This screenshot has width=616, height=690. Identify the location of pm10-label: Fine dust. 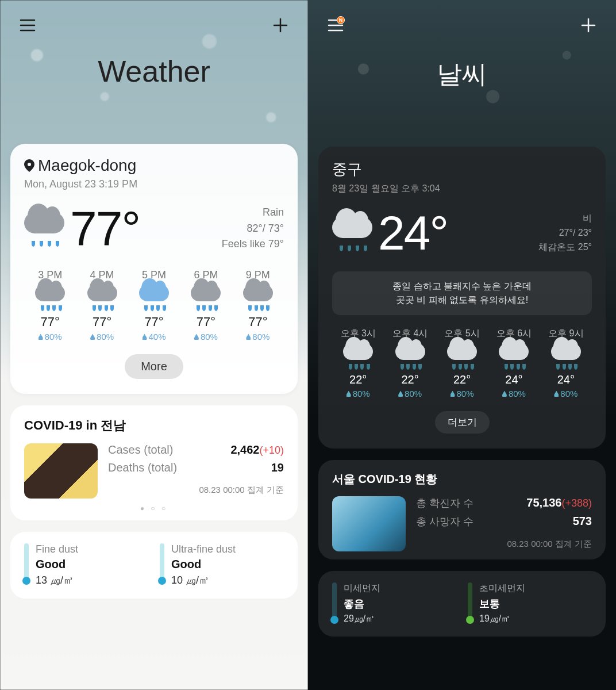
(57, 550).